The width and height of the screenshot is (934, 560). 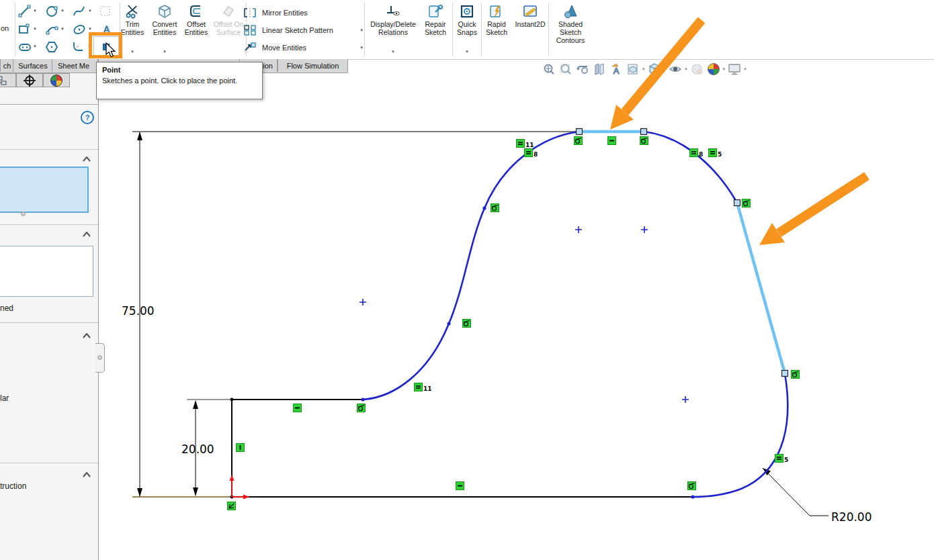 I want to click on tab-surfaces: Surfaces, so click(x=33, y=66).